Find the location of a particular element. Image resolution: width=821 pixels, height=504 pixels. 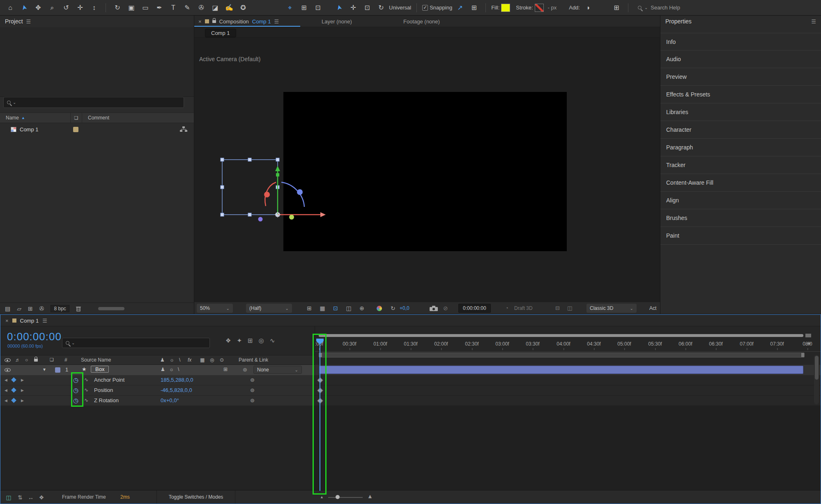

panel-tab-effects-presets: Effects & Presets is located at coordinates (741, 94).